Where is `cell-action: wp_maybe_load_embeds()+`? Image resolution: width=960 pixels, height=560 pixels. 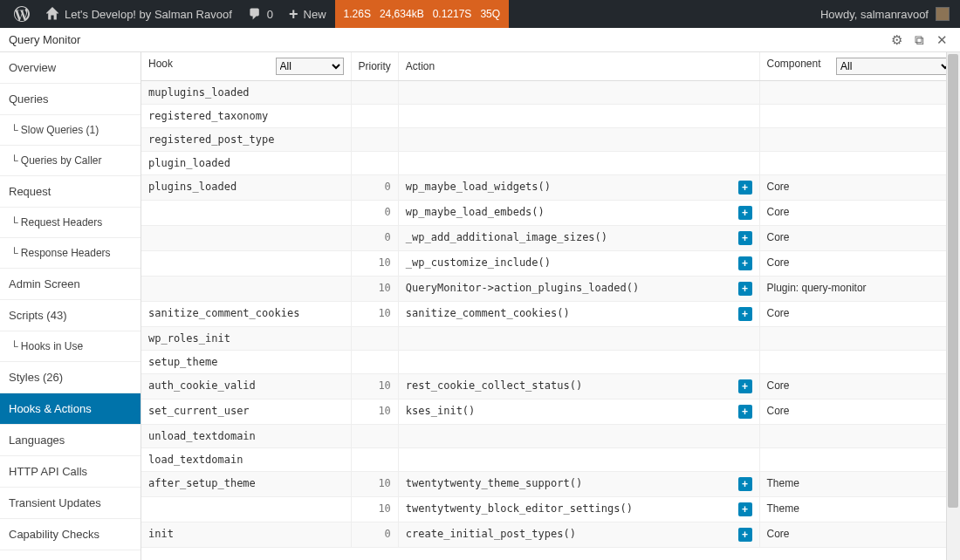 cell-action: wp_maybe_load_embeds()+ is located at coordinates (579, 213).